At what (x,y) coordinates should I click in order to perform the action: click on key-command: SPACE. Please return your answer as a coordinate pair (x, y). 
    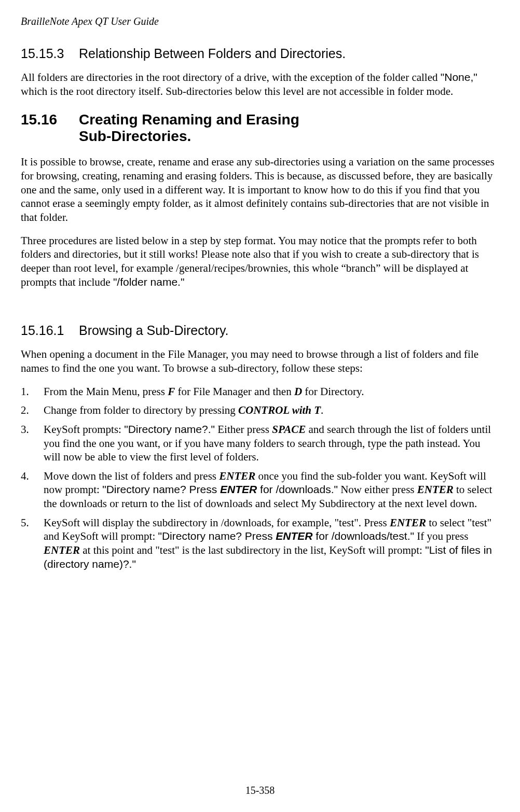
    Looking at the image, I should click on (289, 429).